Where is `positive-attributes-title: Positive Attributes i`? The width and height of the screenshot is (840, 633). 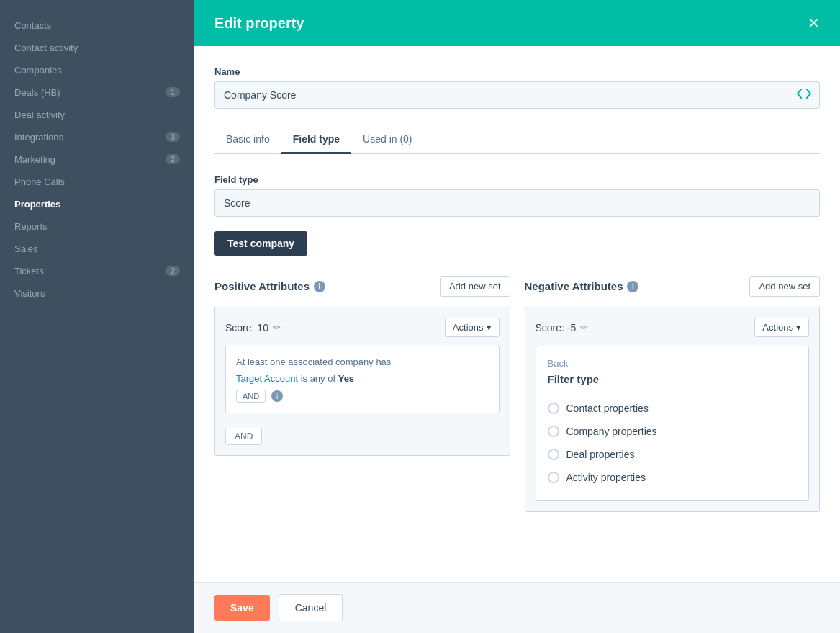
positive-attributes-title: Positive Attributes i is located at coordinates (270, 287).